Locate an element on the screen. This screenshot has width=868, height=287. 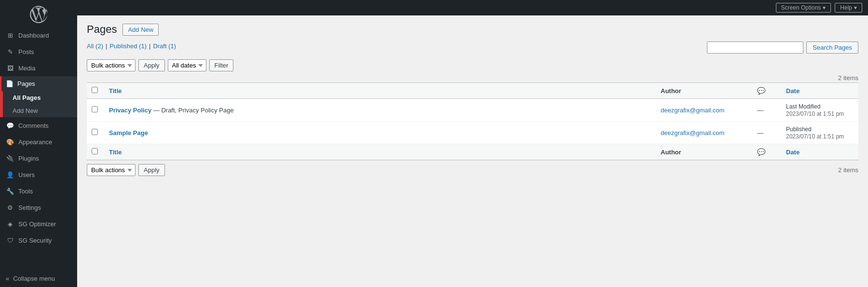
tfoot-comments: 💬 is located at coordinates (767, 152).